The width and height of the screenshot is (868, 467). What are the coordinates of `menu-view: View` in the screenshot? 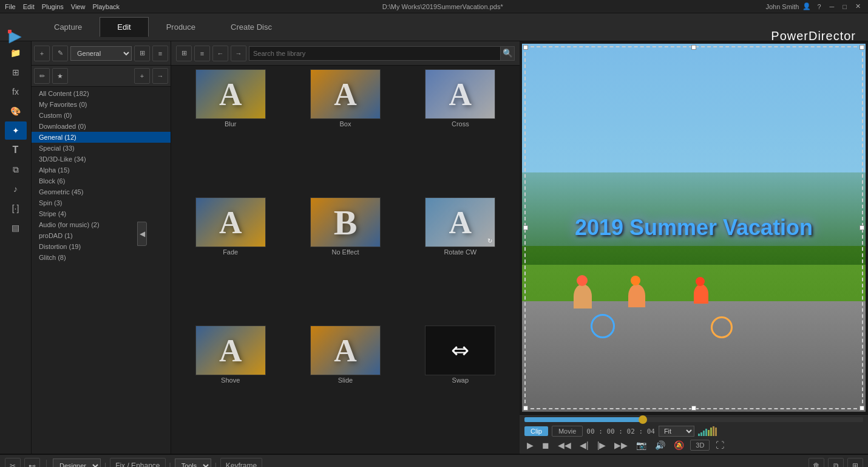 It's located at (78, 7).